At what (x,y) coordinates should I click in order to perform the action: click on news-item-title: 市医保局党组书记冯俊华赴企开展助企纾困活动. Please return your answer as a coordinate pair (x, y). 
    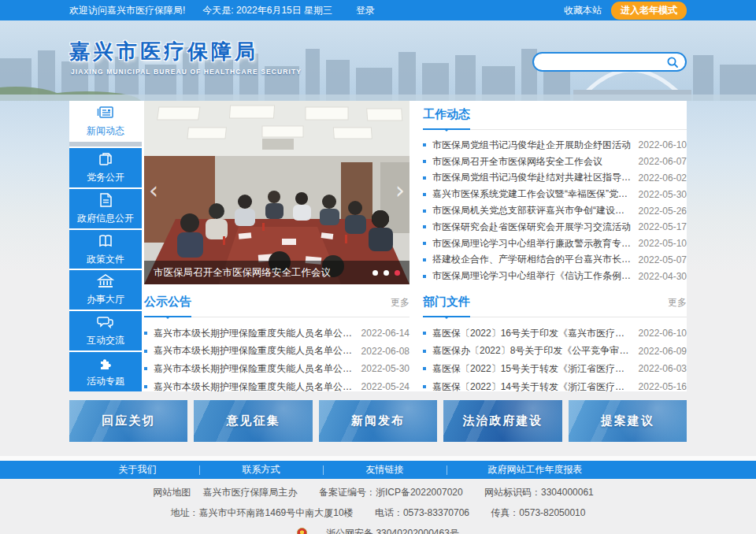
    Looking at the image, I should click on (536, 145).